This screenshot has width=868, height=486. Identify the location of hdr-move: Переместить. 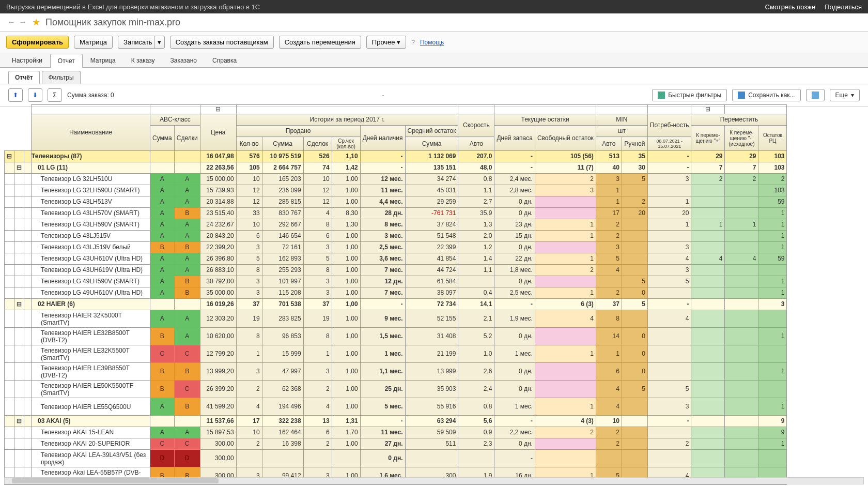
(739, 120).